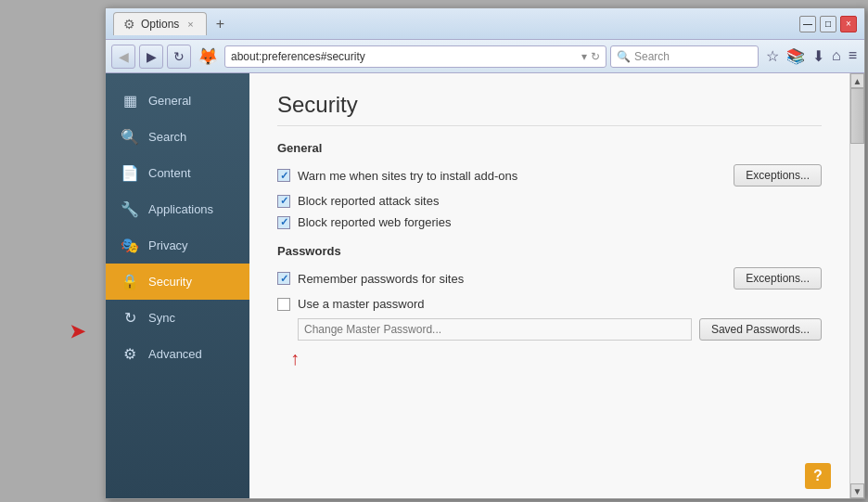 Image resolution: width=868 pixels, height=502 pixels. Describe the element at coordinates (777, 278) in the screenshot. I see `btn-exceptions-remember-passwords: Exceptions...` at that location.